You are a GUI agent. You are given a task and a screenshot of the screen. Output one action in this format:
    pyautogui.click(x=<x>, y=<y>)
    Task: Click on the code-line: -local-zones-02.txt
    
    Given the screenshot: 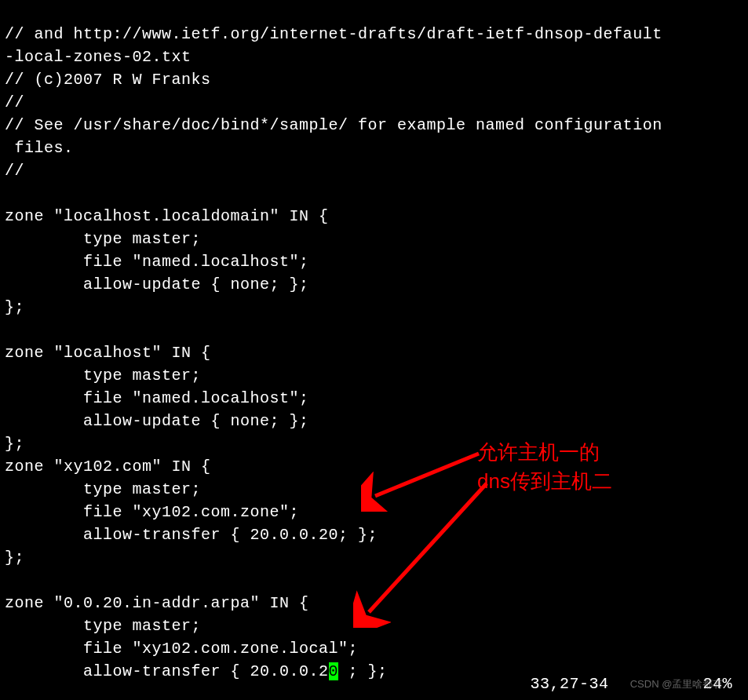 What is the action you would take?
    pyautogui.click(x=98, y=57)
    